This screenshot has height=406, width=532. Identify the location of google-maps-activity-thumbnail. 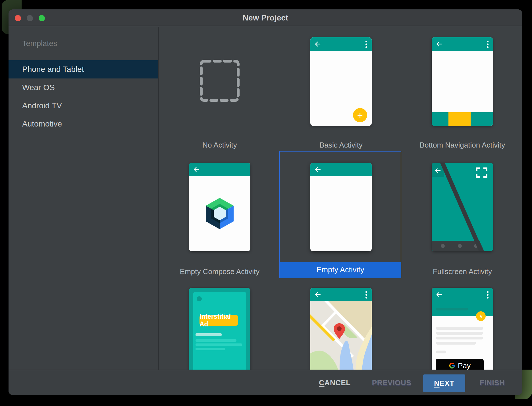
(341, 329).